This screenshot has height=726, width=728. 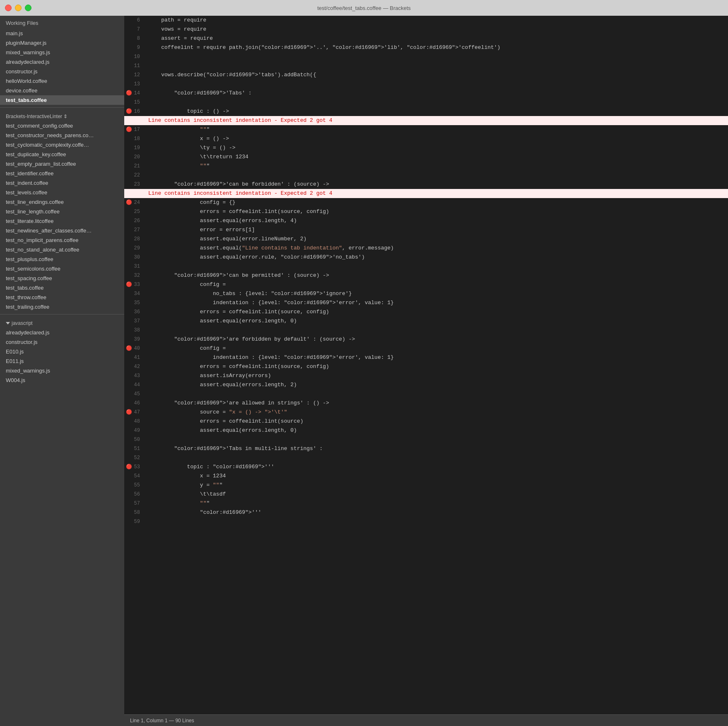 I want to click on code-line: 38, so click(x=426, y=330).